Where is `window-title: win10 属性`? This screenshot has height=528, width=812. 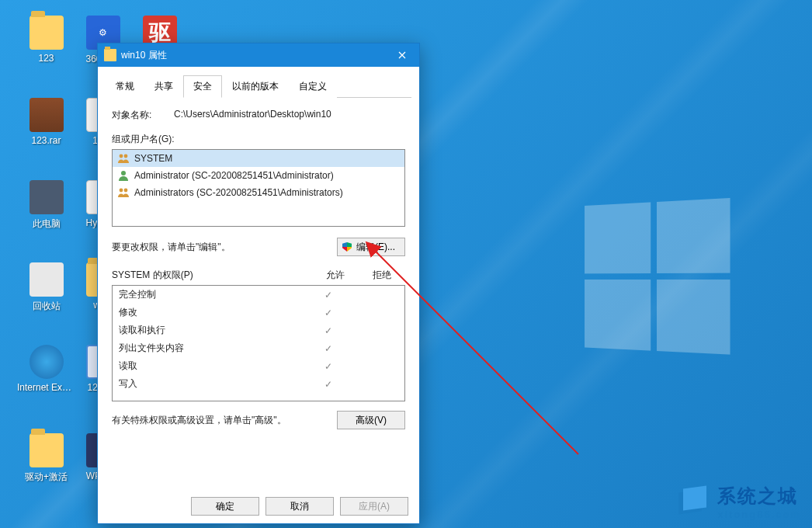
window-title: win10 属性 is located at coordinates (253, 56).